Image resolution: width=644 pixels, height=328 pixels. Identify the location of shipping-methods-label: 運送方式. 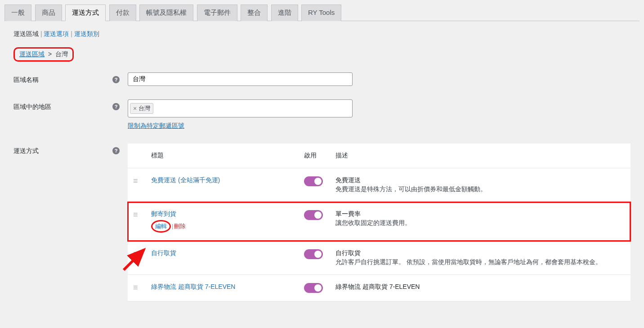
(63, 149).